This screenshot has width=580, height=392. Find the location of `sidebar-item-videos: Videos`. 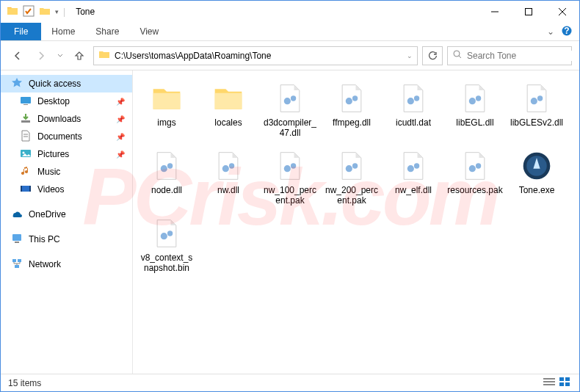

sidebar-item-videos: Videos is located at coordinates (66, 189).